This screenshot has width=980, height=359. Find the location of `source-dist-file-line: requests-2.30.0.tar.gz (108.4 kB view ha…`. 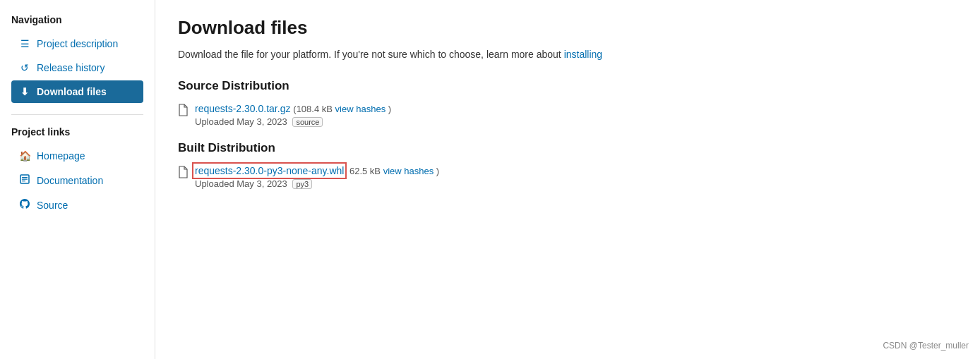

source-dist-file-line: requests-2.30.0.tar.gz (108.4 kB view ha… is located at coordinates (293, 109).